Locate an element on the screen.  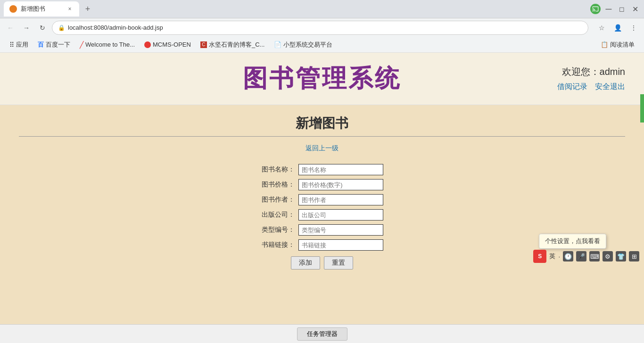
page-title: 新增图书 is located at coordinates (322, 123).